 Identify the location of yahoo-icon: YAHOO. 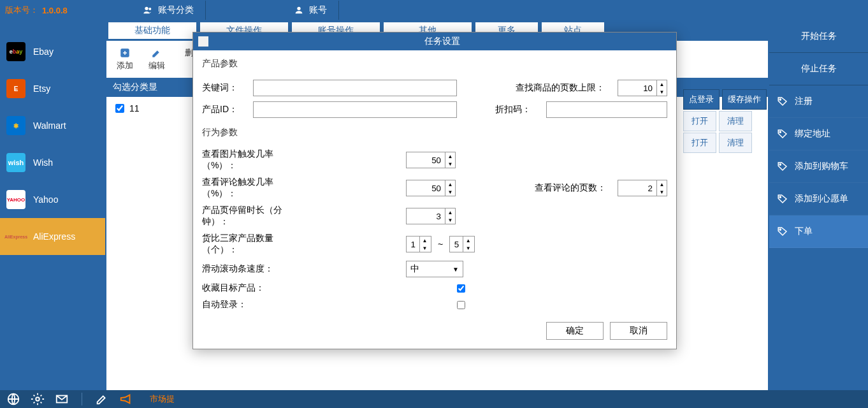
(16, 200).